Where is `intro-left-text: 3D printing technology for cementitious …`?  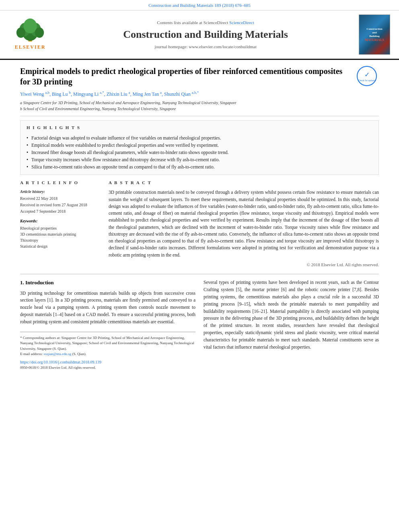
intro-left-text: 3D printing technology for cementitious … is located at coordinates (108, 308).